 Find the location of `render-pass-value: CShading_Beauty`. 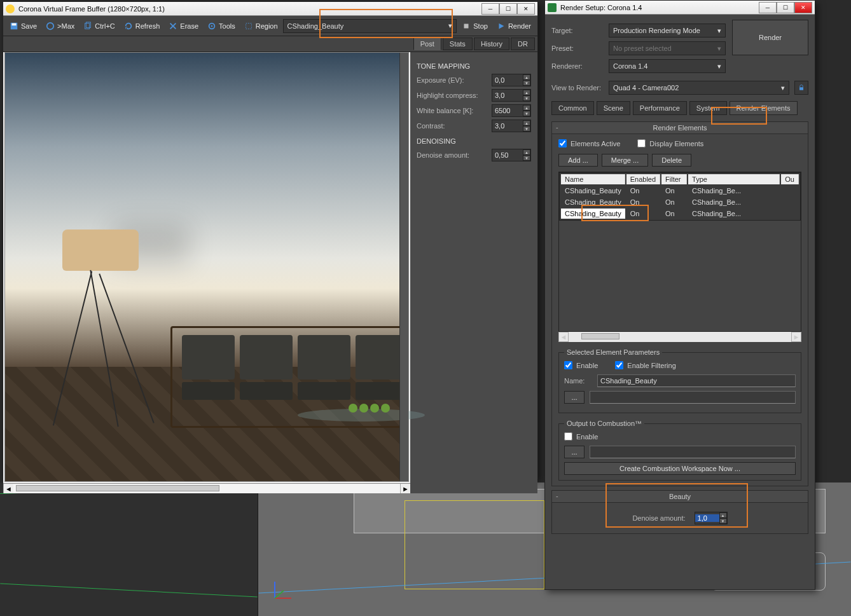

render-pass-value: CShading_Beauty is located at coordinates (315, 26).